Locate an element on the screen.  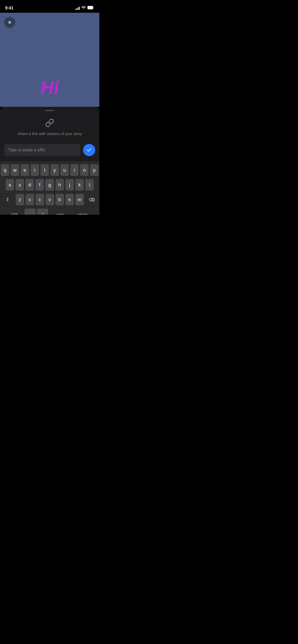
key-u: u is located at coordinates (65, 170).